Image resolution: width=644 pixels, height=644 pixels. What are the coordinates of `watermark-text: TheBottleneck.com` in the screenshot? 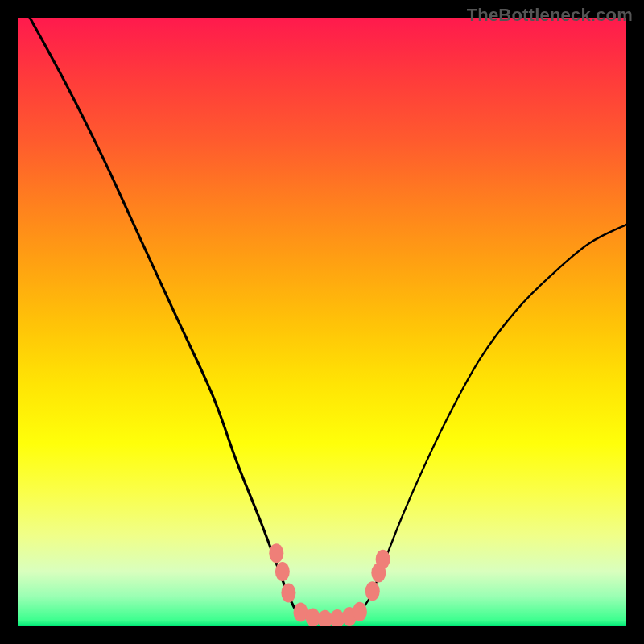 It's located at (550, 15).